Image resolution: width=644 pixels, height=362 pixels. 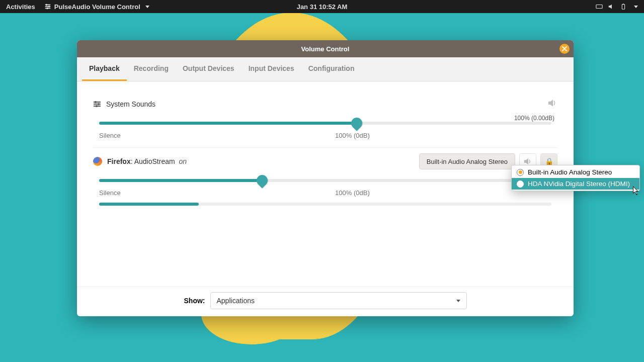 What do you see at coordinates (339, 301) in the screenshot?
I see `show-select: Applications` at bounding box center [339, 301].